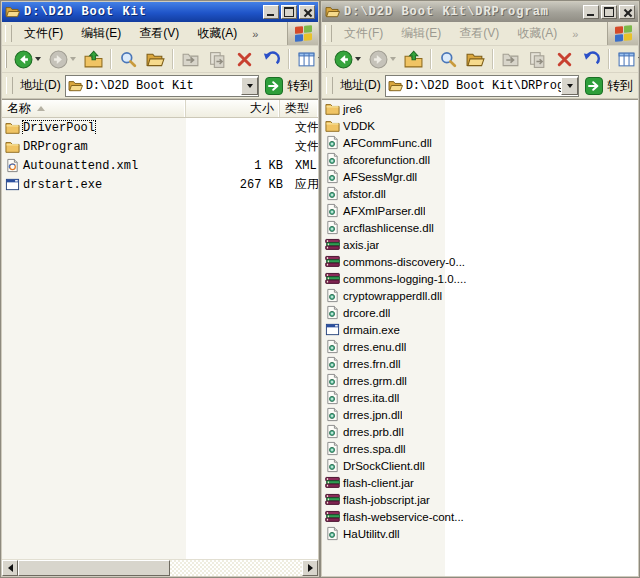  What do you see at coordinates (310, 568) in the screenshot?
I see `scroll-right-button` at bounding box center [310, 568].